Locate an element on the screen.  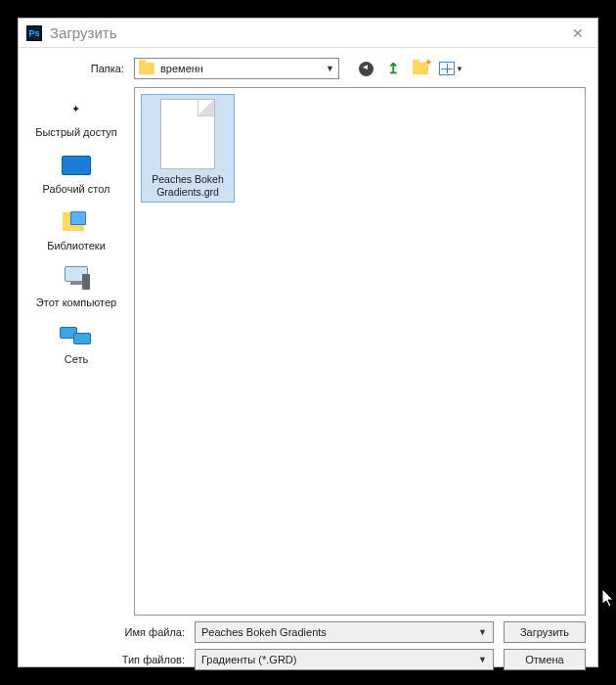
folder-icon is located at coordinates (147, 68).